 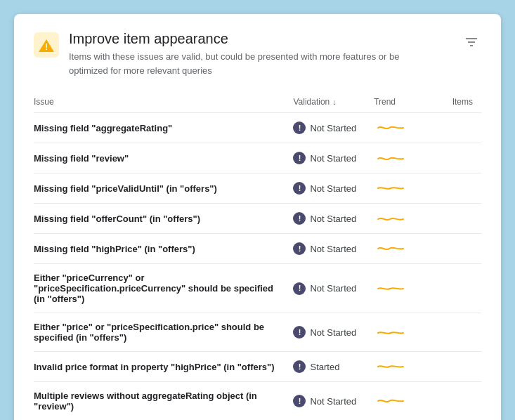 I want to click on header-text: Improve item appearance Items with these…, so click(x=252, y=54).